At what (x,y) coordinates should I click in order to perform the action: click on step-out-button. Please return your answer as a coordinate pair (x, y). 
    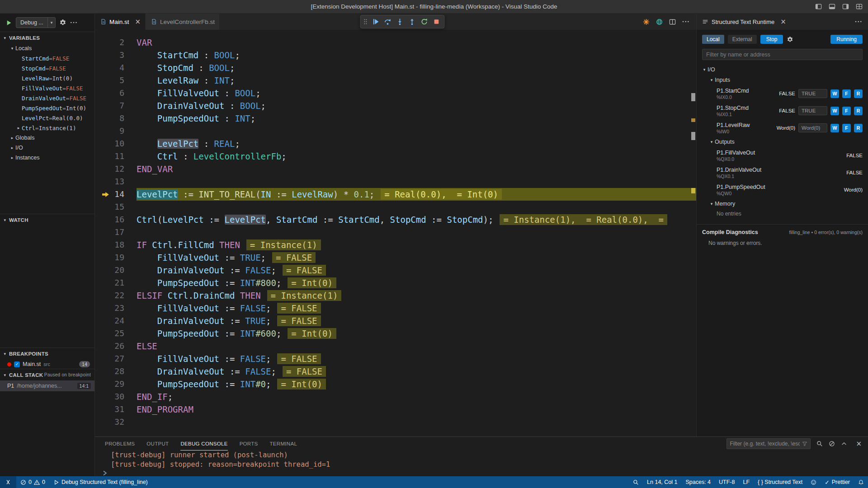
    Looking at the image, I should click on (412, 22).